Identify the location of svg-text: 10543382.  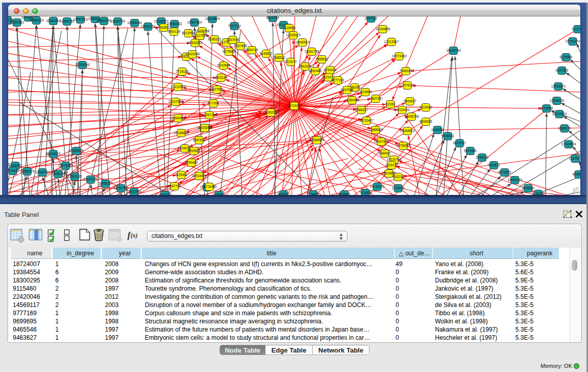
(195, 43).